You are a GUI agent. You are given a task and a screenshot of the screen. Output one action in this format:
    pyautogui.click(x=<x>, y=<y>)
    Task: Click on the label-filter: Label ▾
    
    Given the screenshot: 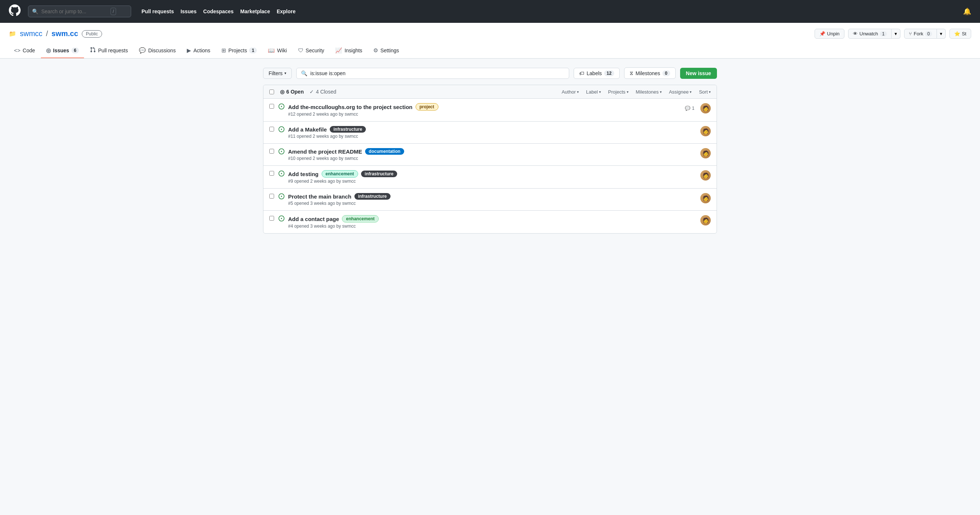 What is the action you would take?
    pyautogui.click(x=593, y=92)
    